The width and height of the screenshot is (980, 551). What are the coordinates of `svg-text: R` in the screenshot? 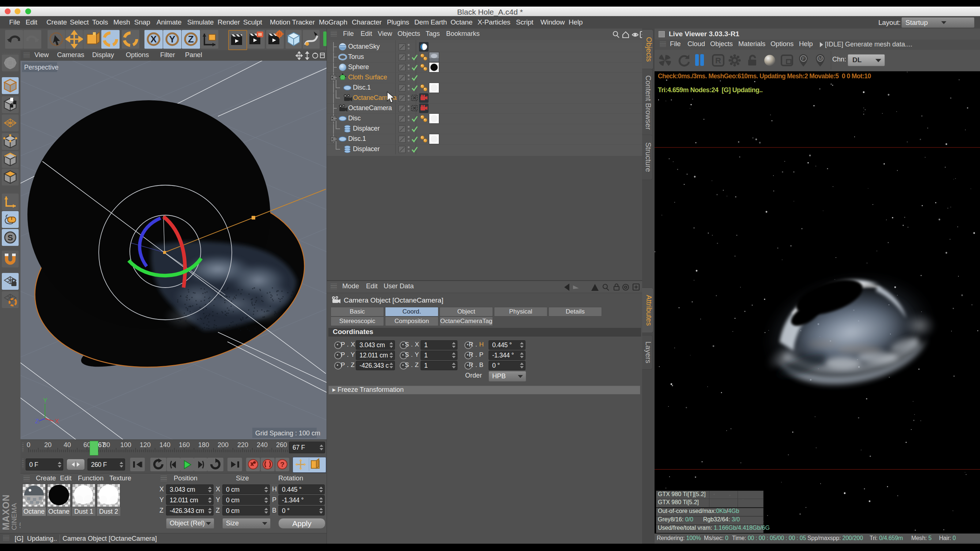 It's located at (718, 61).